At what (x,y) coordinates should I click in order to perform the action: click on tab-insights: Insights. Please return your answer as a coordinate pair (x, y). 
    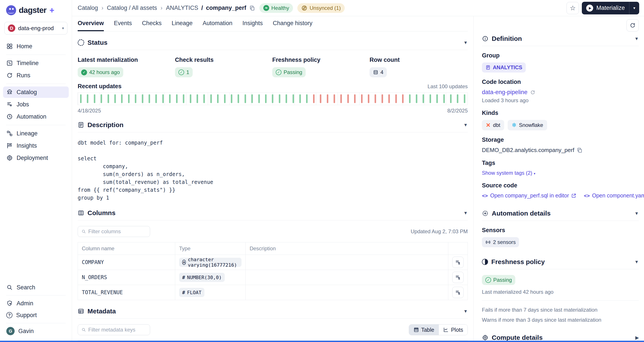
    Looking at the image, I should click on (252, 24).